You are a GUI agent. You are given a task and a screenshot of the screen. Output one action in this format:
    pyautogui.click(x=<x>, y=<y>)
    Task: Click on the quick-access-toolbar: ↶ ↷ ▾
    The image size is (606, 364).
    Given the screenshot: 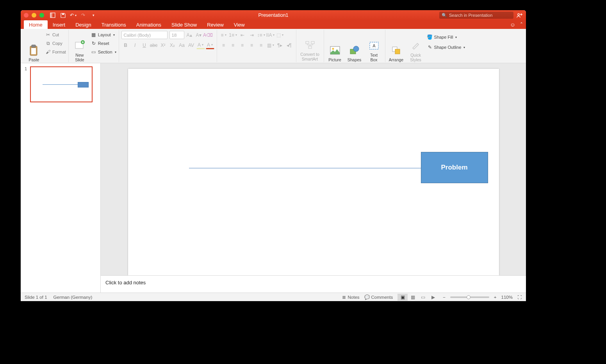 What is the action you would take?
    pyautogui.click(x=73, y=15)
    